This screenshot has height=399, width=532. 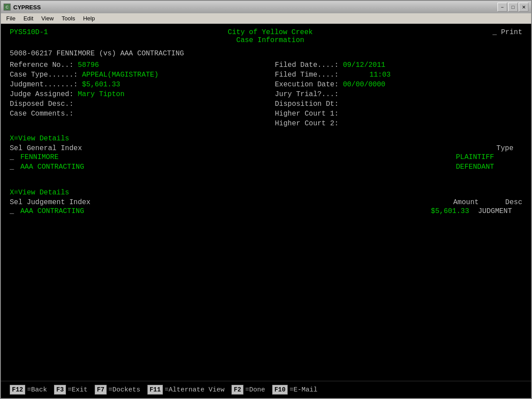 What do you see at coordinates (266, 153) in the screenshot?
I see `general-index-section: X=View Details Sel General Index Type _ …` at bounding box center [266, 153].